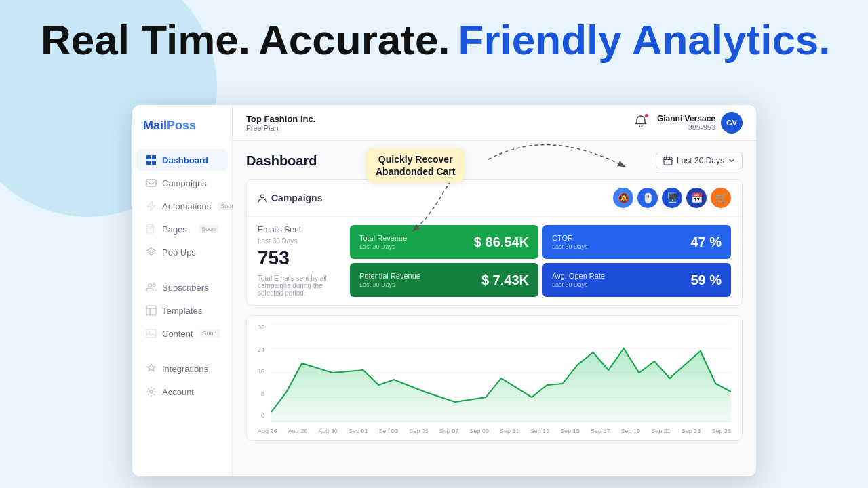 The width and height of the screenshot is (868, 488). I want to click on sidebar-item-pages: Pages Soon, so click(182, 229).